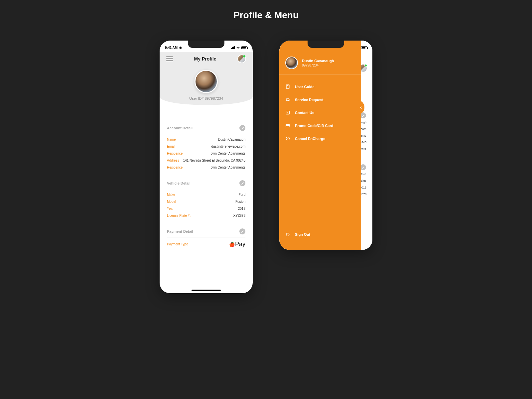 The image size is (532, 399). I want to click on account-section: Account Detail NameDustin Cavanaugh Emai…, so click(206, 150).